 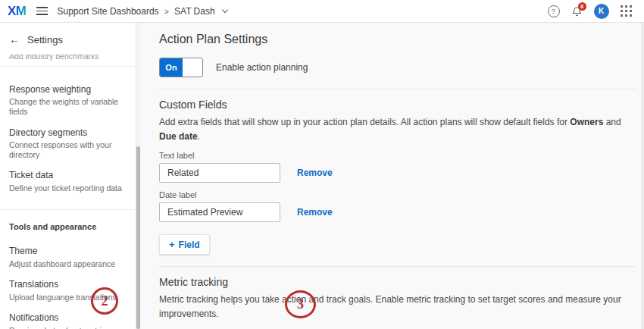 What do you see at coordinates (68, 58) in the screenshot?
I see `sidebar-item-add-industry-benchmarks: Add industry benchmarks` at bounding box center [68, 58].